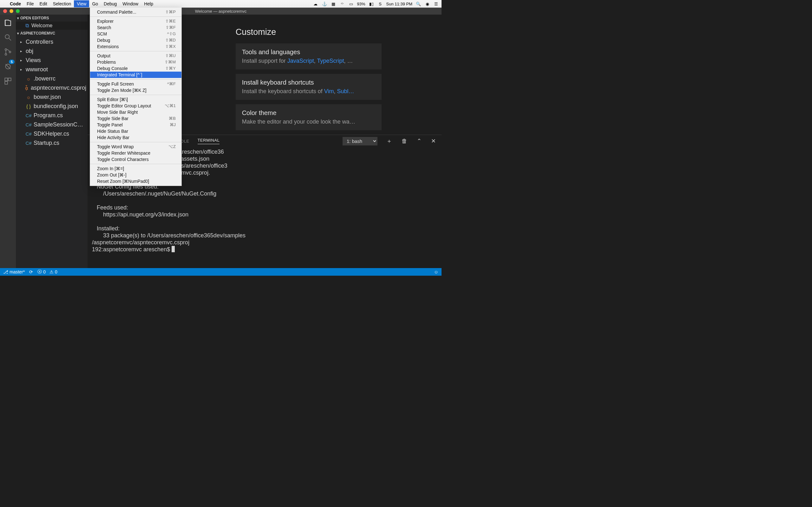  Describe the element at coordinates (136, 147) in the screenshot. I see `menu-item: Toggle Word Wrap⌥Z` at that location.